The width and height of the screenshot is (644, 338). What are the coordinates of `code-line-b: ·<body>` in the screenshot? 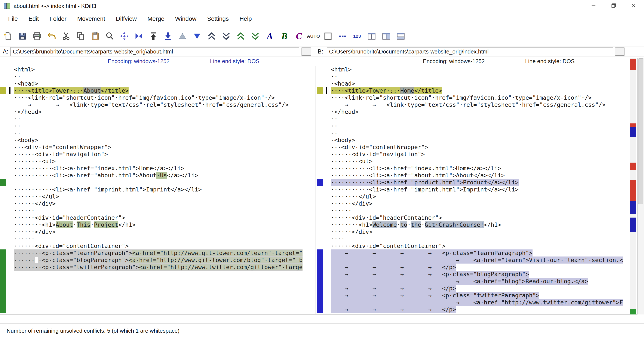 It's located at (473, 140).